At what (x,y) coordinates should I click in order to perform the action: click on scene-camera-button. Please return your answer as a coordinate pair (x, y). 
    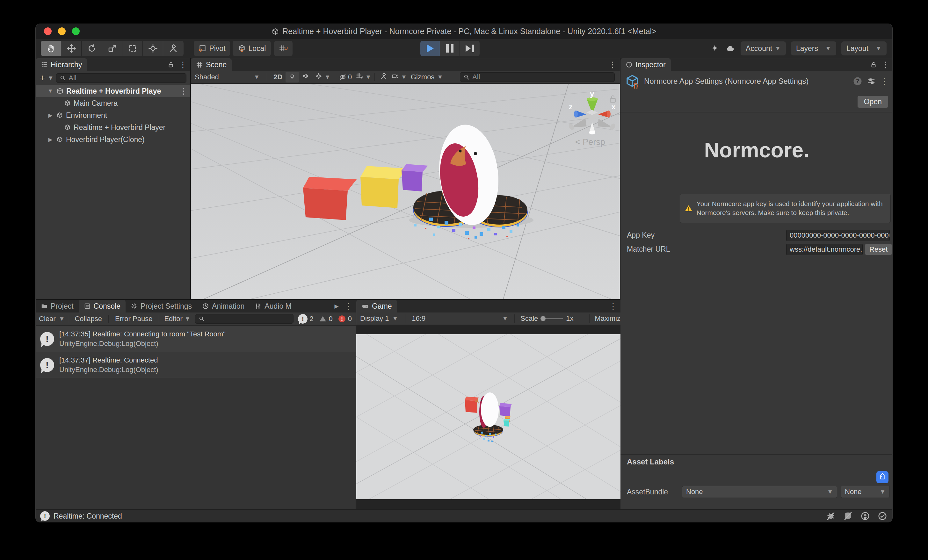
    Looking at the image, I should click on (395, 77).